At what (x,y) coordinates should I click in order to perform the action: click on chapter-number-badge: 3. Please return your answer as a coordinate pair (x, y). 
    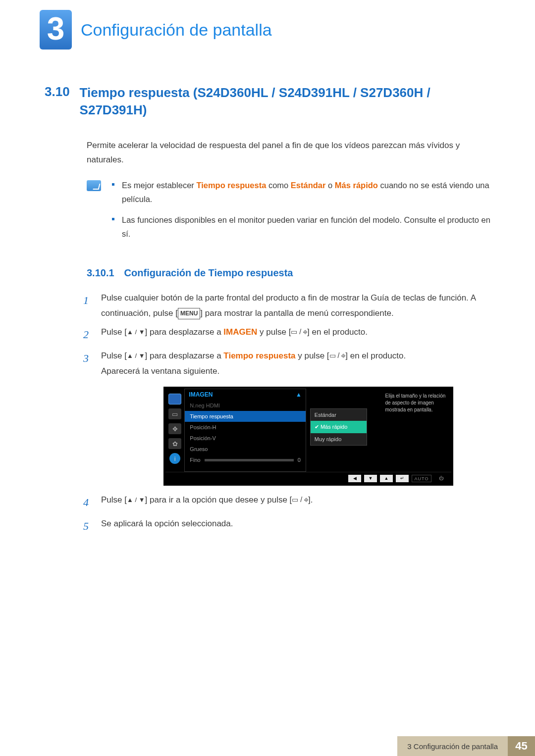
    Looking at the image, I should click on (55, 30).